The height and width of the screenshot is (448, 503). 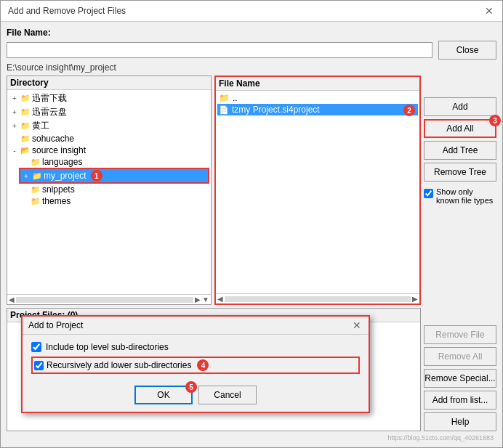 What do you see at coordinates (196, 396) in the screenshot?
I see `sub-dialog-buttons: OK 5 Cancel` at bounding box center [196, 396].